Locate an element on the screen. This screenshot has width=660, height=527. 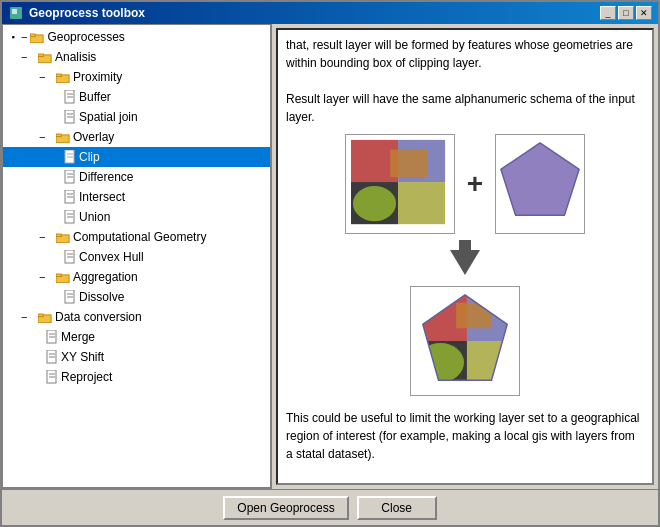
doc-icon-dissolve is located at coordinates (70, 297).